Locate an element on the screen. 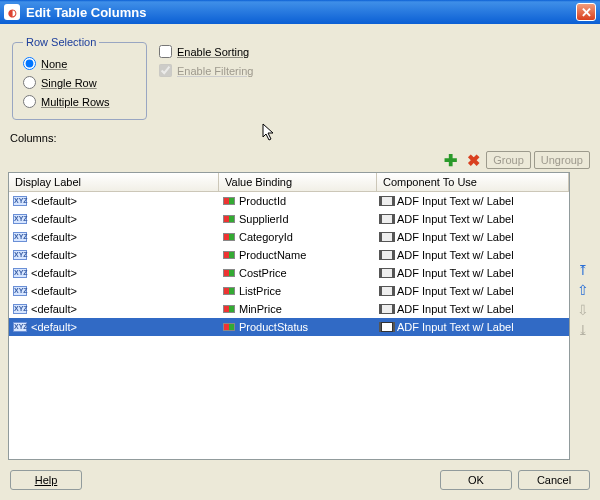 The height and width of the screenshot is (500, 600). cell-binding: ListPrice is located at coordinates (260, 291).